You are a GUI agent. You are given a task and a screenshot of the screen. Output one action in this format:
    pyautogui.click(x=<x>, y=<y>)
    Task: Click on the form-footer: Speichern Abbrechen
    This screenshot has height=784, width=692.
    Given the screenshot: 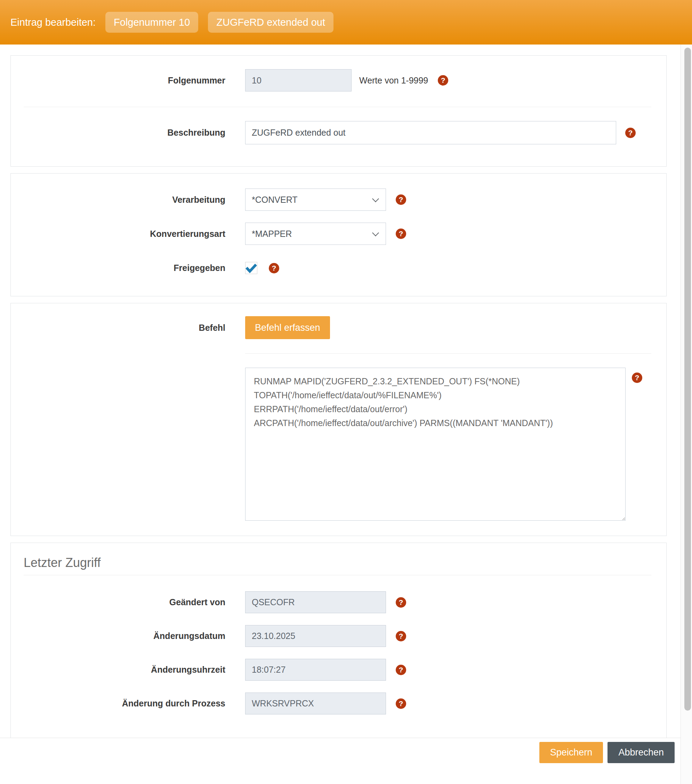 What is the action you would take?
    pyautogui.click(x=346, y=751)
    